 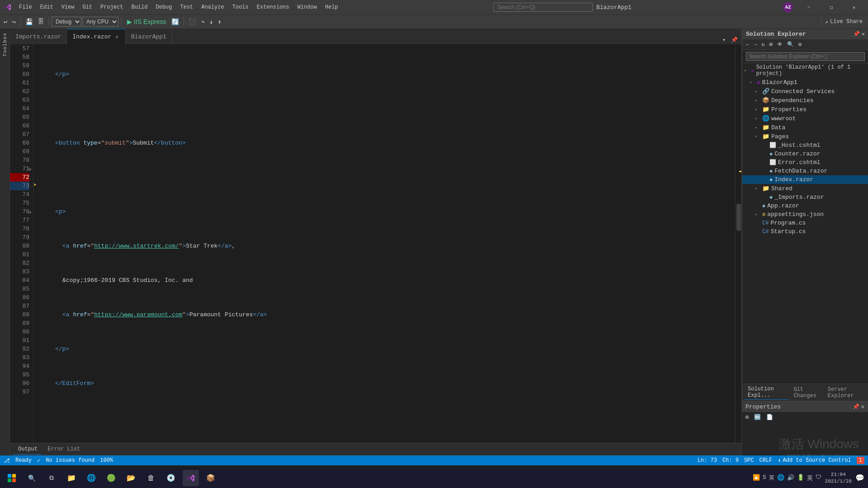 I want to click on toolbar-stepover: ↷, so click(x=203, y=22).